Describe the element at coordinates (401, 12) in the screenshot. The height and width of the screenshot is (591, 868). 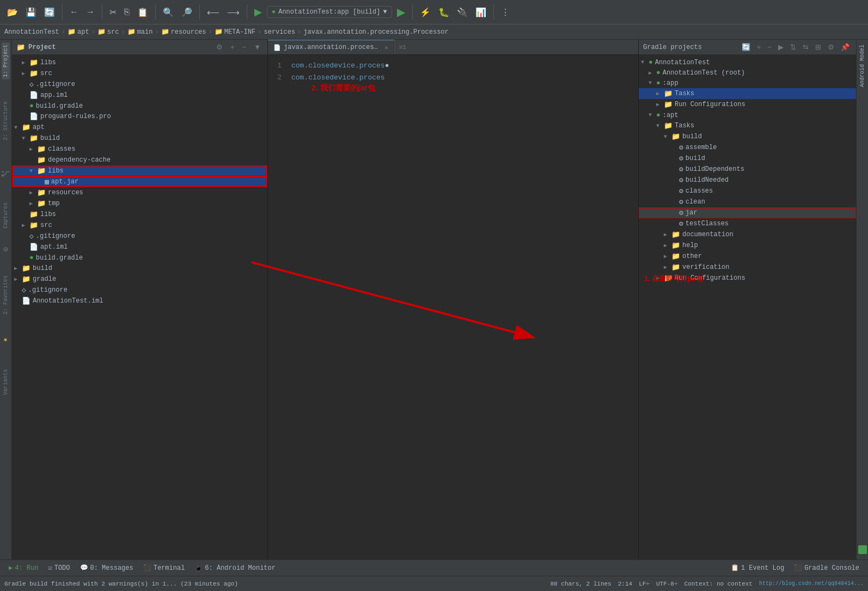
I see `play-btn: ▶` at that location.